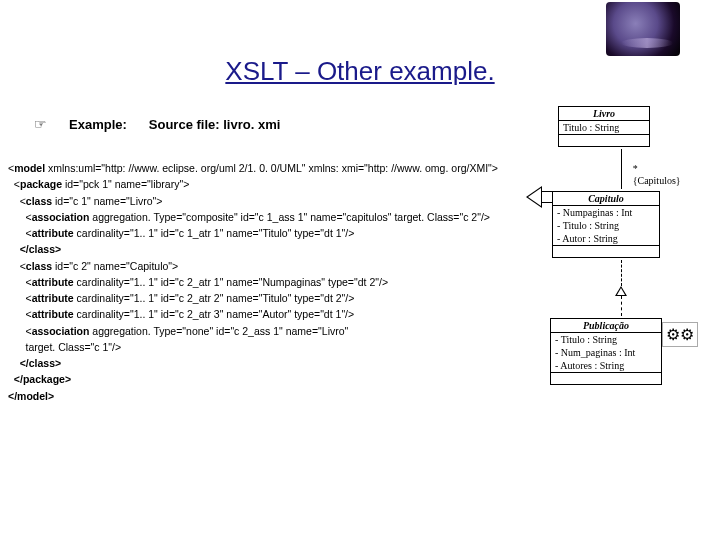  Describe the element at coordinates (604, 114) in the screenshot. I see `uml-class-title: Livro` at that location.